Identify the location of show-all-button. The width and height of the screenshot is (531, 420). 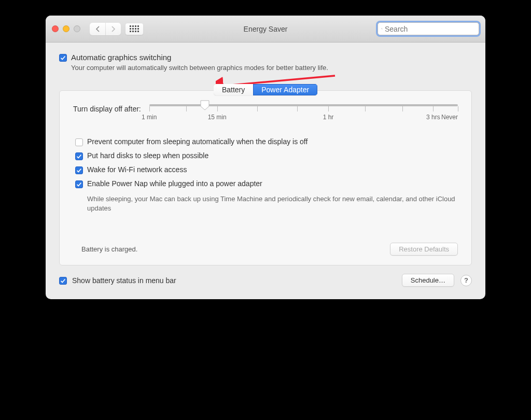
(134, 29).